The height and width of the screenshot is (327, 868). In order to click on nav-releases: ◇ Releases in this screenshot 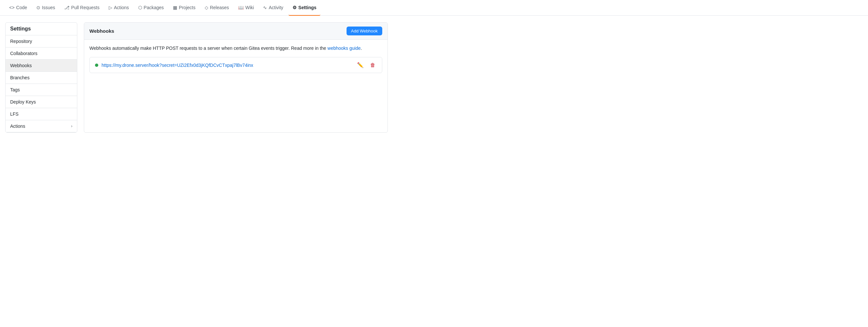, I will do `click(217, 8)`.